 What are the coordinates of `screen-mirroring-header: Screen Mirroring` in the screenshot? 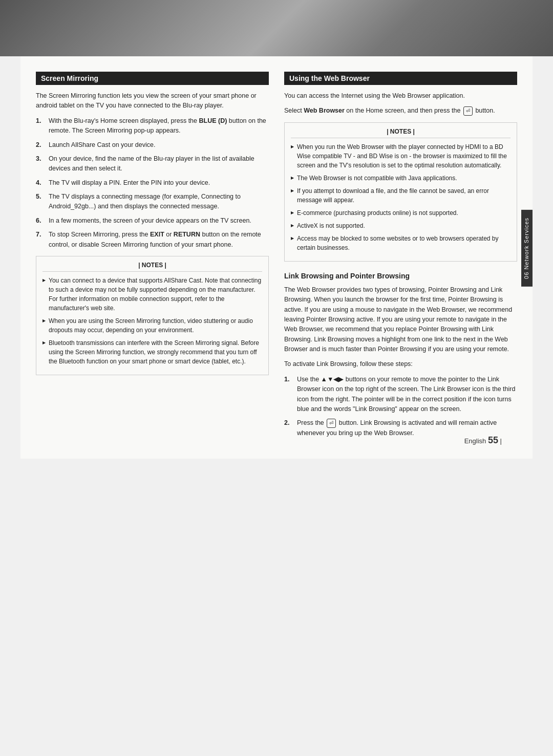 It's located at (153, 78).